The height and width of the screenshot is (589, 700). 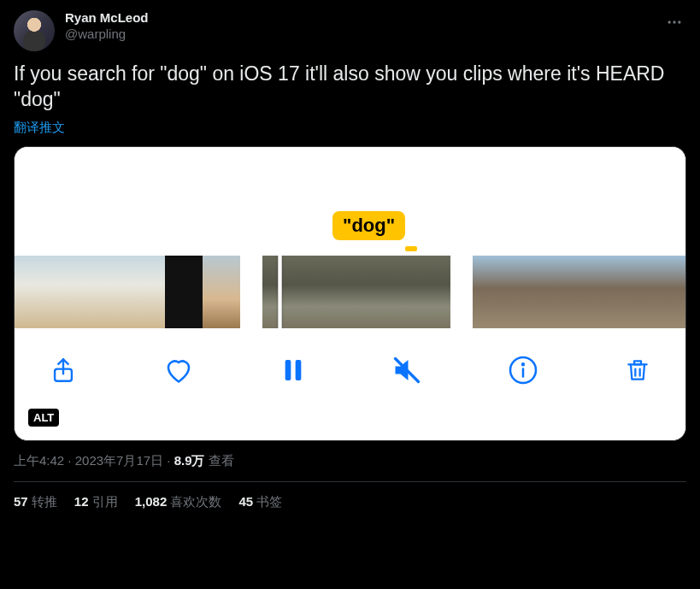 What do you see at coordinates (34, 31) in the screenshot?
I see `avatar` at bounding box center [34, 31].